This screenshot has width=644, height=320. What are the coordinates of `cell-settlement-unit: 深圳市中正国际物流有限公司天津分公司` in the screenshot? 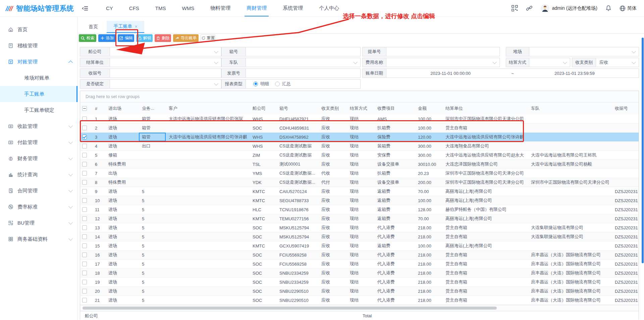 It's located at (485, 182).